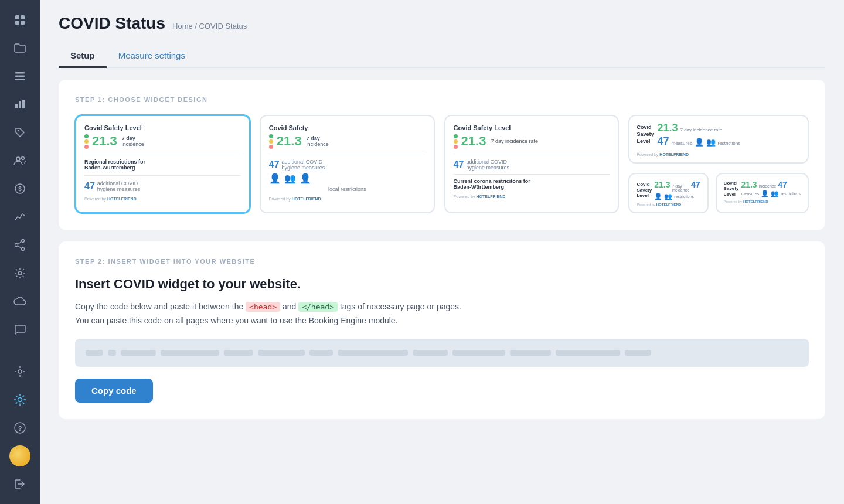 The height and width of the screenshot is (504, 844). I want to click on sidebar-icon-cloud, so click(20, 301).